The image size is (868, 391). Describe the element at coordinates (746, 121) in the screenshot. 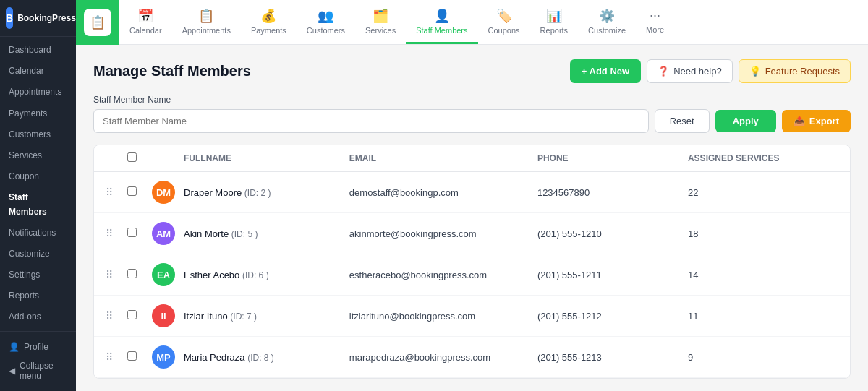

I see `apply-button: Apply` at that location.